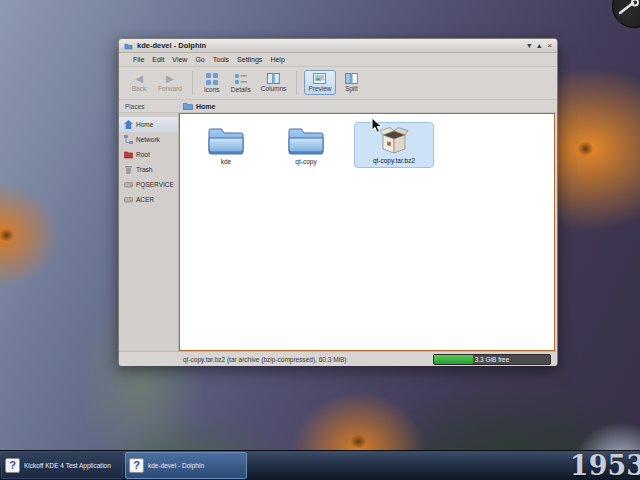  Describe the element at coordinates (170, 88) in the screenshot. I see `forward-label: Forward` at that location.